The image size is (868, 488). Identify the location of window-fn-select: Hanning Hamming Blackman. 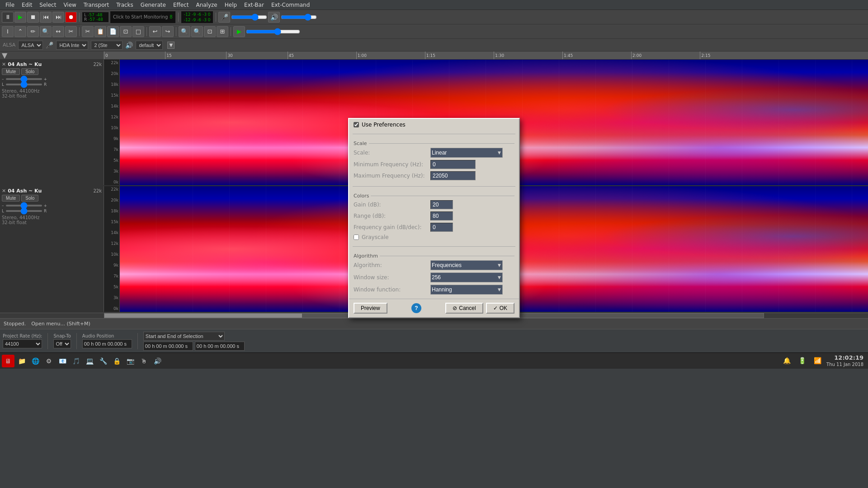
(467, 290).